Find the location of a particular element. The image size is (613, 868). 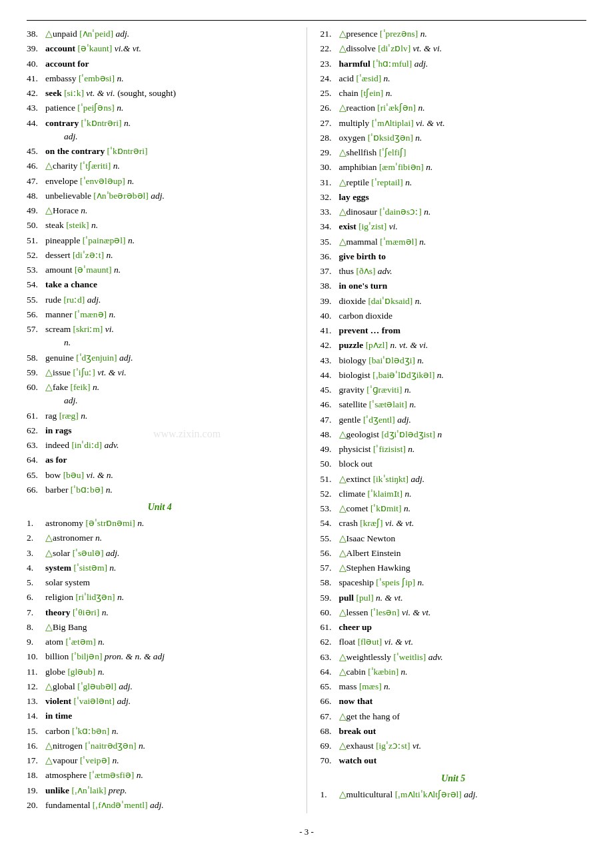

entry-phonetic: [ˈiʃuː] is located at coordinates (84, 372).